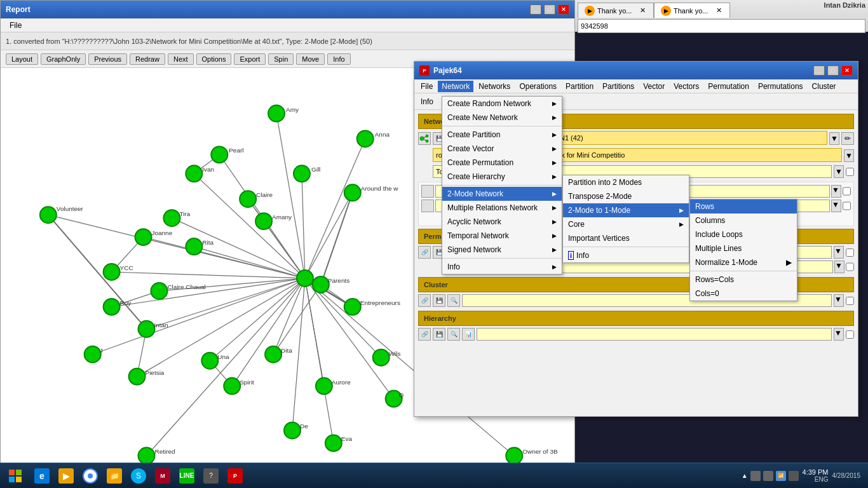  Describe the element at coordinates (580, 86) in the screenshot. I see `pajek-menu-partition: Partition` at that location.